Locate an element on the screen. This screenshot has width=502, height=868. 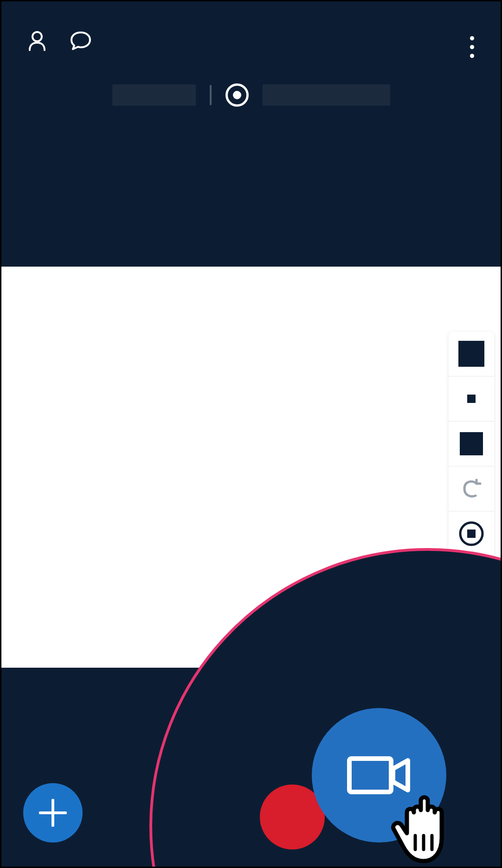
topbar is located at coordinates (251, 41).